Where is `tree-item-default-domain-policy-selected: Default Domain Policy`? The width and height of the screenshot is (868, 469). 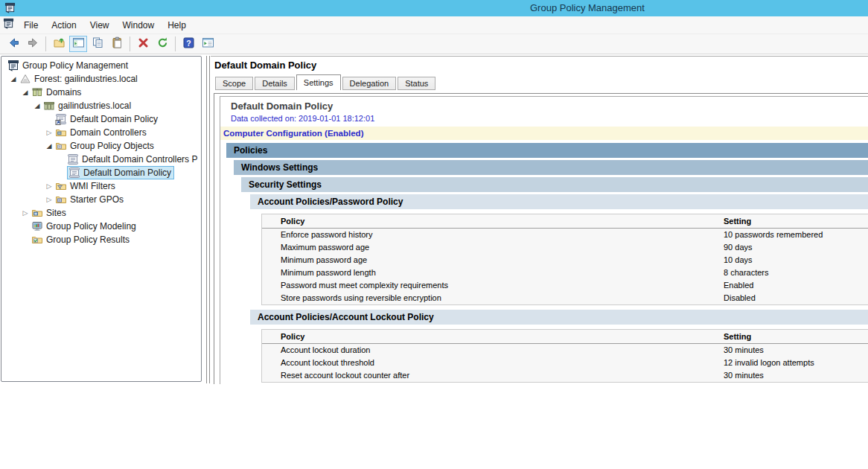 tree-item-default-domain-policy-selected: Default Domain Policy is located at coordinates (101, 173).